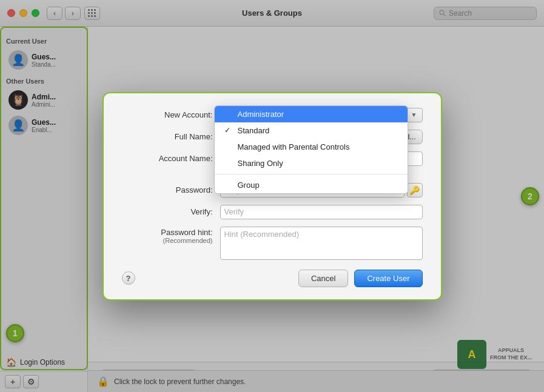  Describe the element at coordinates (167, 212) in the screenshot. I see `verify-label: Verify:` at that location.